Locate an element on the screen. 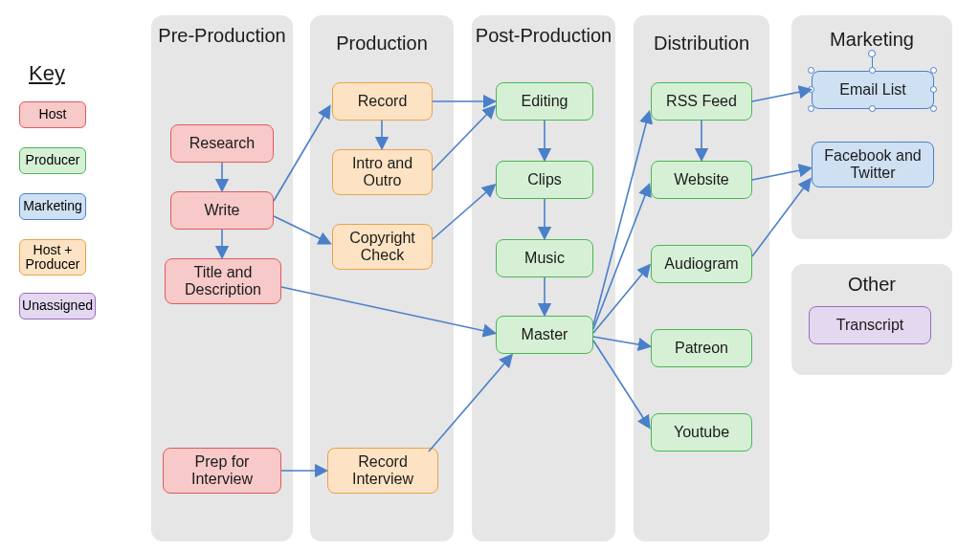 This screenshot has width=980, height=551. selection-handle-nw is located at coordinates (812, 71).